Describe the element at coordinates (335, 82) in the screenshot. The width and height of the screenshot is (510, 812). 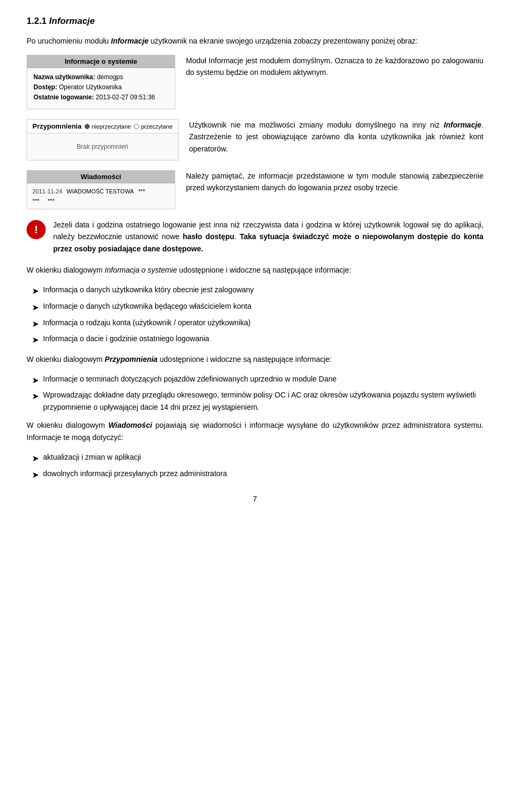
I see `side-text-1: Moduł Informacje jest modułem domyślnym.…` at that location.